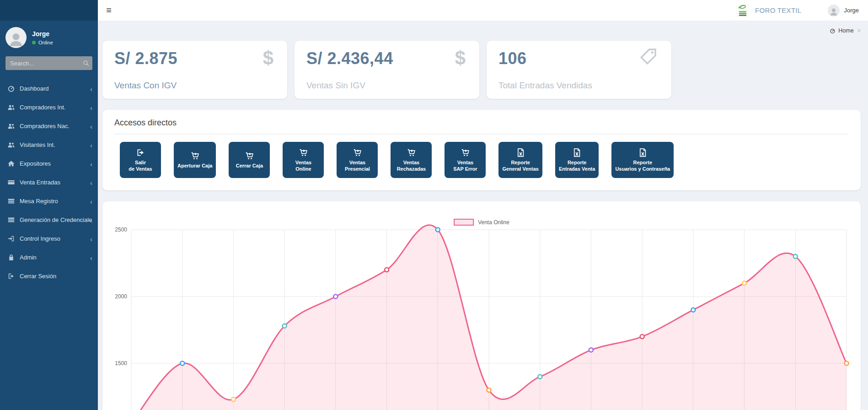 This screenshot has width=868, height=410. I want to click on search-input, so click(49, 63).